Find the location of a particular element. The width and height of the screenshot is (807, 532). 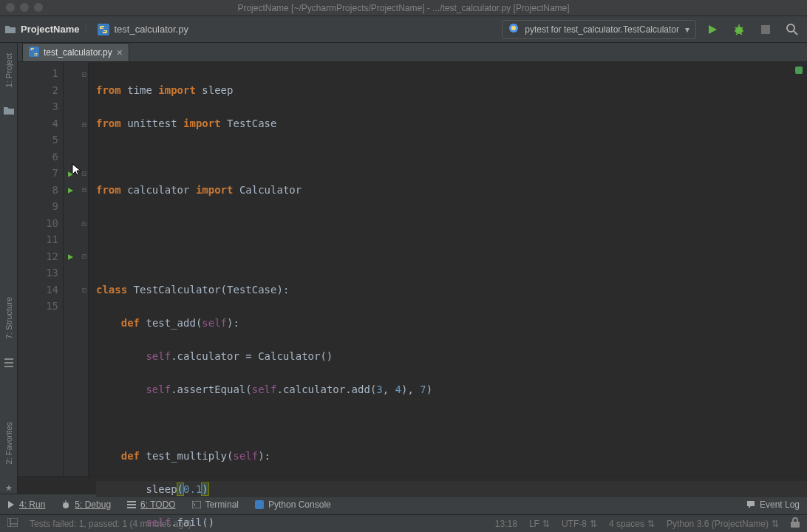

chevron-right-icon: 〉 is located at coordinates (89, 30).